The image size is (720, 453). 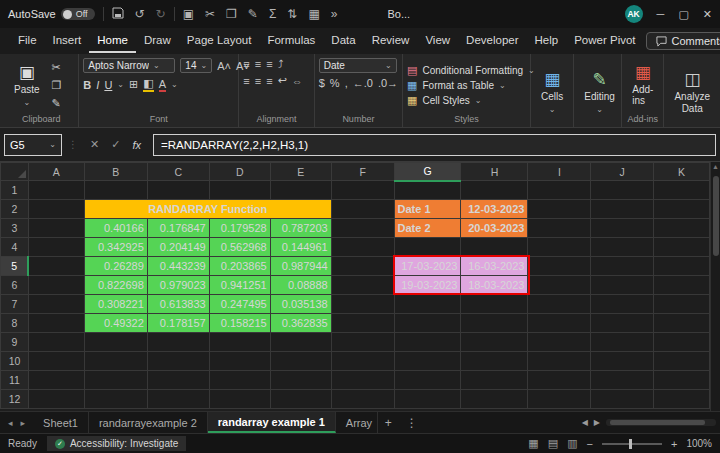 I want to click on scroll-right-icon: ▶, so click(x=597, y=422).